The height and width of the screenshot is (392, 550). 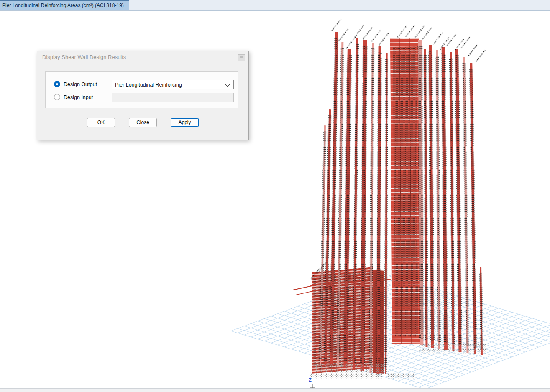 What do you see at coordinates (75, 84) in the screenshot?
I see `design-output-radio: Design Output` at bounding box center [75, 84].